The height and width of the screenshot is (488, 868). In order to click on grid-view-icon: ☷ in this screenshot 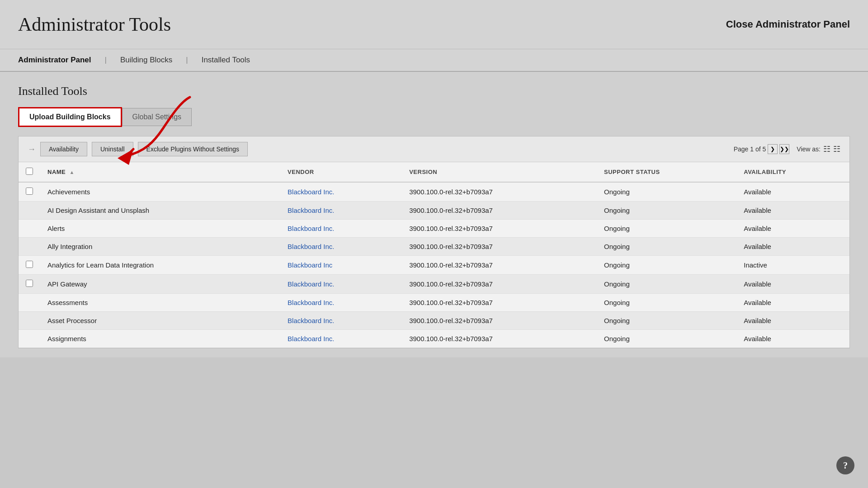, I will do `click(837, 149)`.